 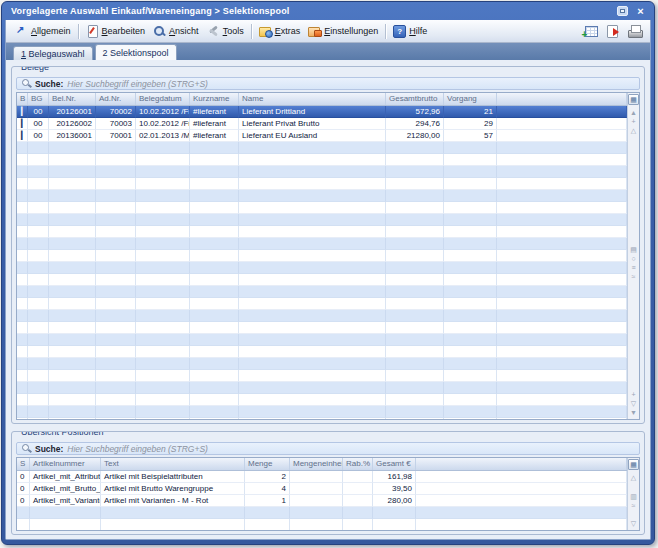 What do you see at coordinates (322, 136) in the screenshot?
I see `table-row: ▎00201360017000102.01.2013 /Mi#lieferant…` at bounding box center [322, 136].